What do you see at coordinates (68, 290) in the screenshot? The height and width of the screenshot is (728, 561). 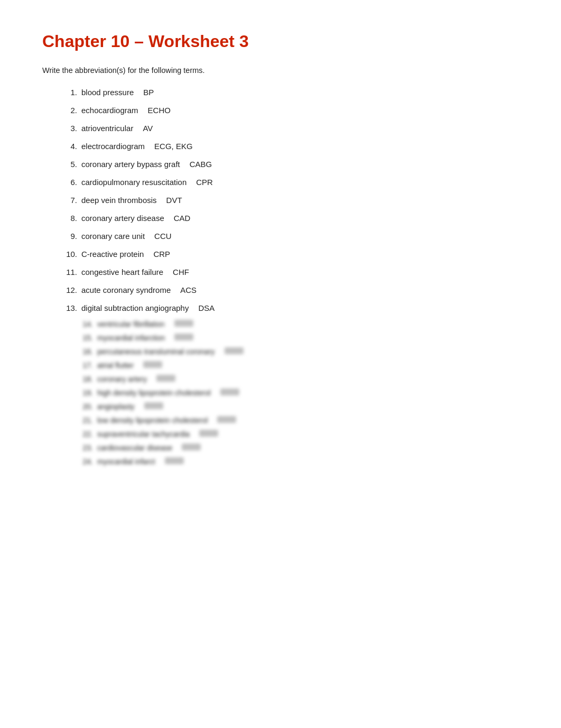 I see `item-number: 12.` at bounding box center [68, 290].